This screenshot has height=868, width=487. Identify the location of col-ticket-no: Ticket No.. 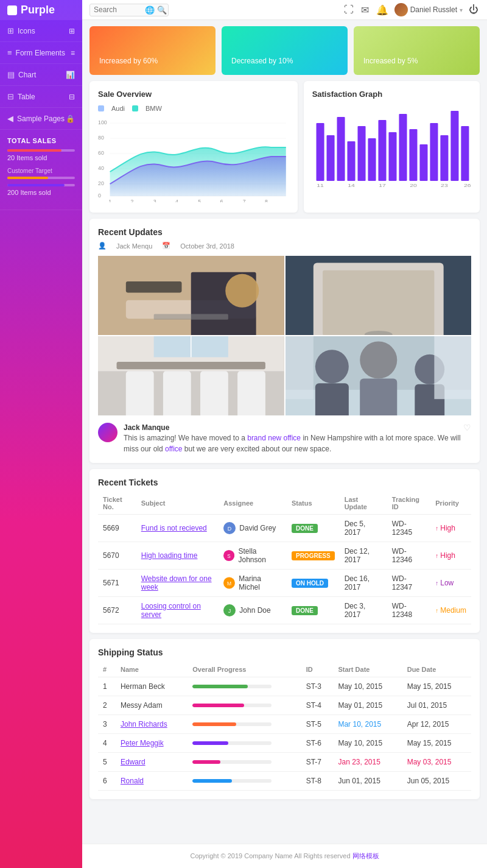
(117, 503).